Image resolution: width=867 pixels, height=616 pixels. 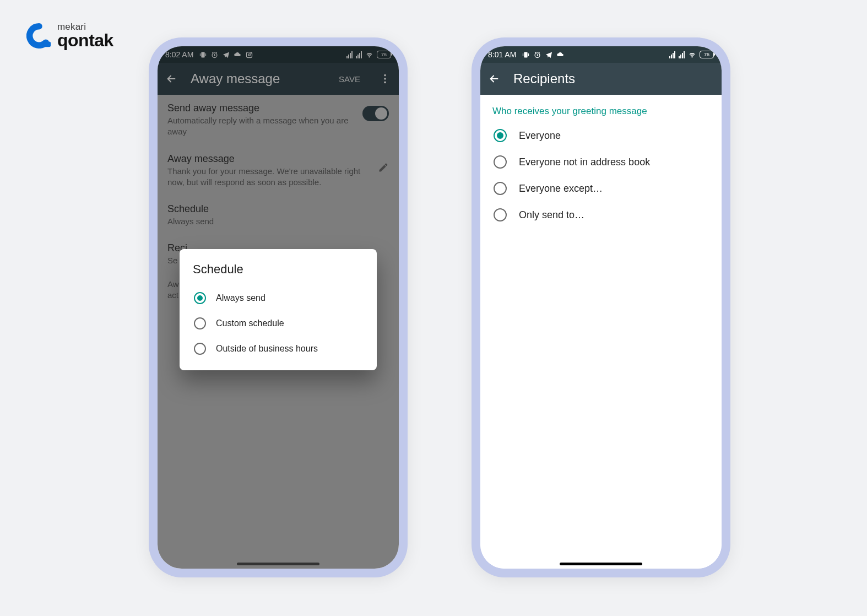 What do you see at coordinates (584, 162) in the screenshot?
I see `option-label: Everyone not in address book` at bounding box center [584, 162].